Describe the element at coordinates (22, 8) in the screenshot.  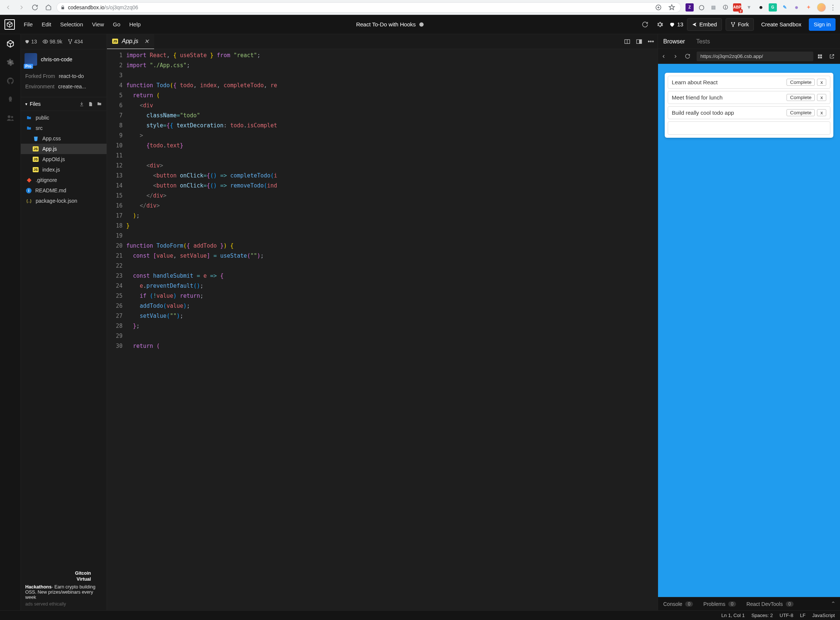
I see `nav-forward-icon` at that location.